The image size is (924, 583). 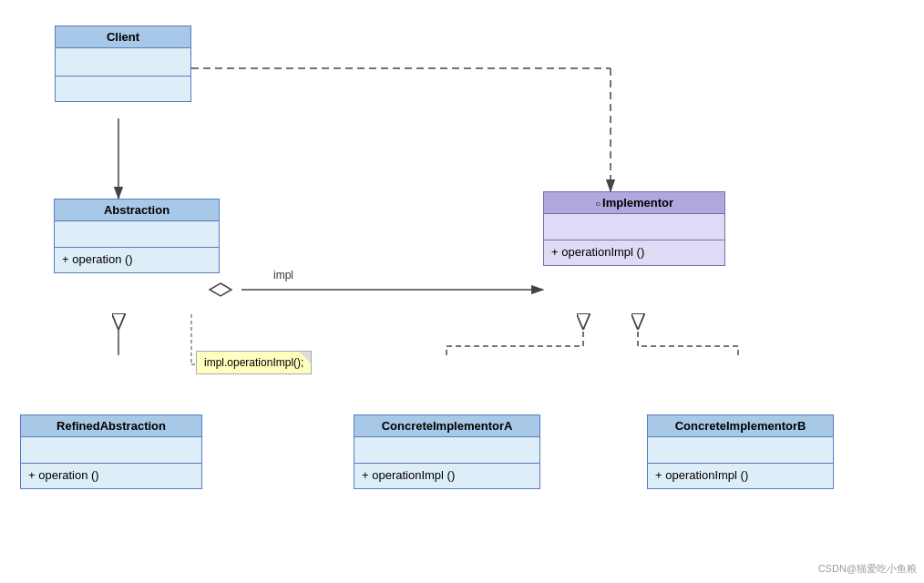 What do you see at coordinates (598, 204) in the screenshot?
I see `interface-icon: ○` at bounding box center [598, 204].